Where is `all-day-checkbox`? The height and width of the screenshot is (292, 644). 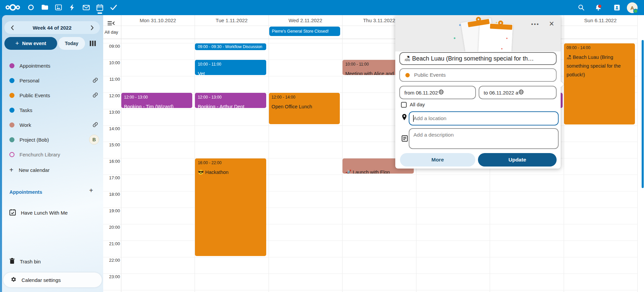
all-day-checkbox is located at coordinates (404, 105).